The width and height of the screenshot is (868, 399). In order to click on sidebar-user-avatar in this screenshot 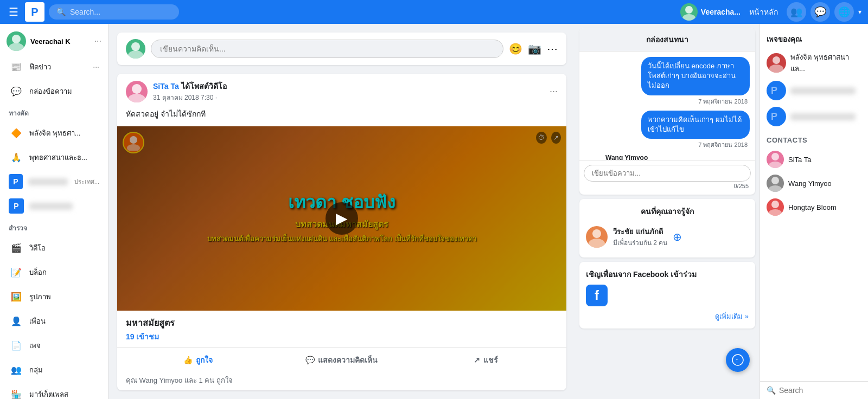, I will do `click(16, 41)`.